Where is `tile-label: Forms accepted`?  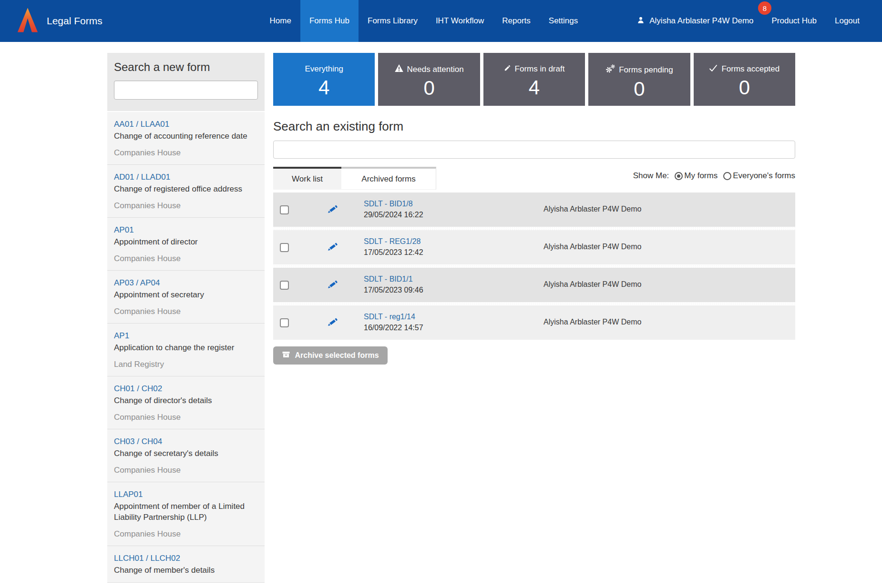 tile-label: Forms accepted is located at coordinates (745, 69).